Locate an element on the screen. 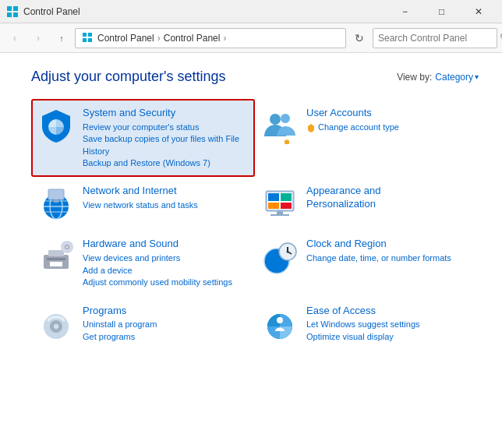 Image resolution: width=502 pixels, height=448 pixels. close-button: ✕ is located at coordinates (479, 12).